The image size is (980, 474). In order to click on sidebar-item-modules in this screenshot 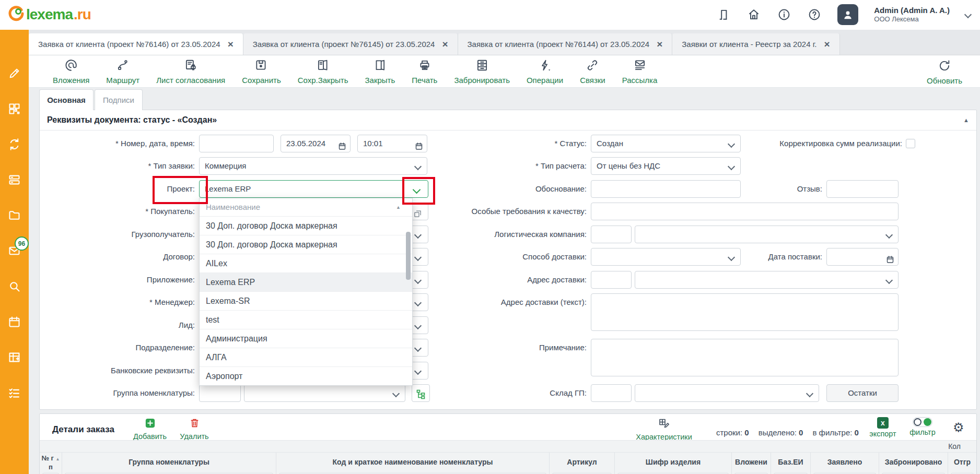, I will do `click(15, 109)`.